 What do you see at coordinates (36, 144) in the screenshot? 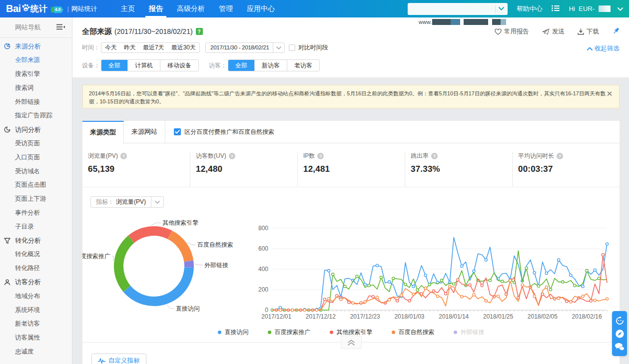
I see `sidebar-item-受访页面: 受访页面` at bounding box center [36, 144].